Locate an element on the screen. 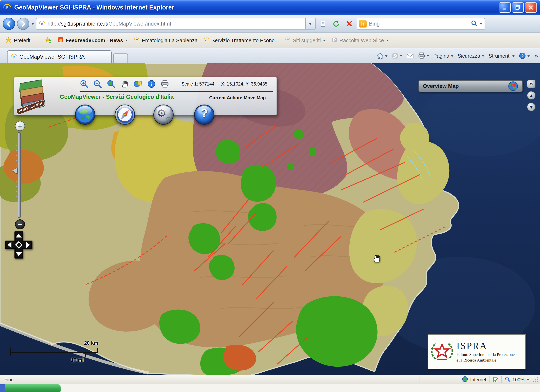 This screenshot has width=540, height=392. favorite-item-servizio: e Servizio Trattamento Econo... is located at coordinates (241, 40).